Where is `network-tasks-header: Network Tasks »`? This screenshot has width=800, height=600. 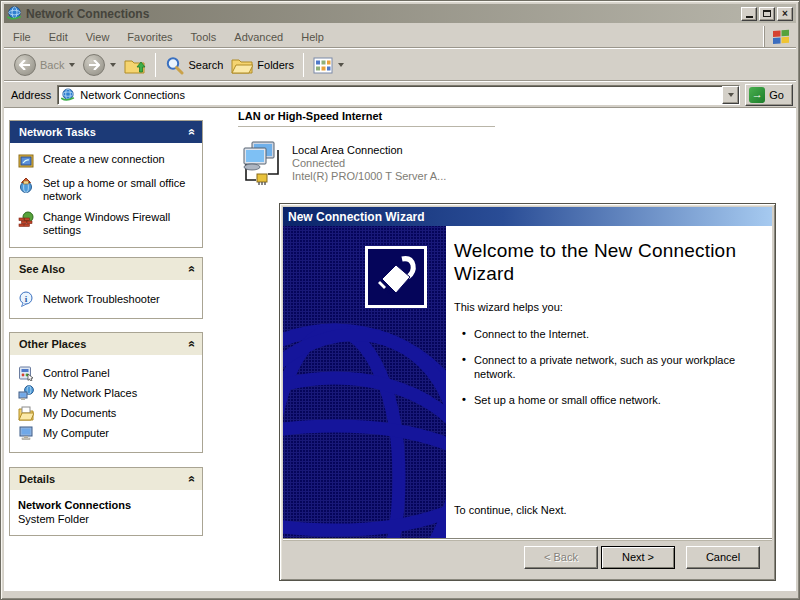
network-tasks-header: Network Tasks » is located at coordinates (106, 132).